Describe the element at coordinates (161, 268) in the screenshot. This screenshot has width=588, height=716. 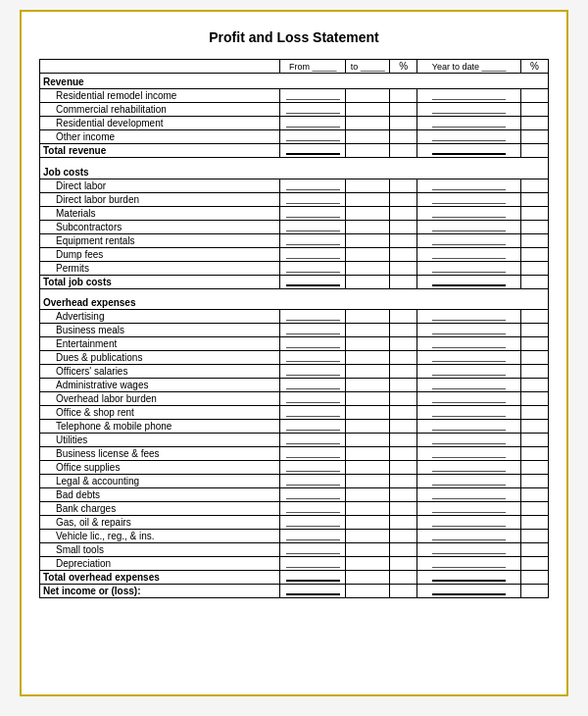
I see `row-label: Permits` at that location.